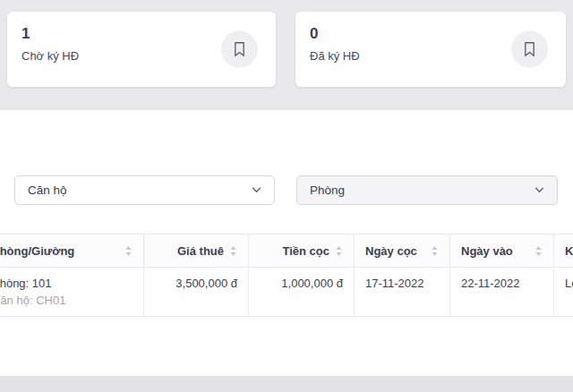 The image size is (573, 392). I want to click on stat-card-pending-contracts: 1 Chờ ký HĐ, so click(141, 49).